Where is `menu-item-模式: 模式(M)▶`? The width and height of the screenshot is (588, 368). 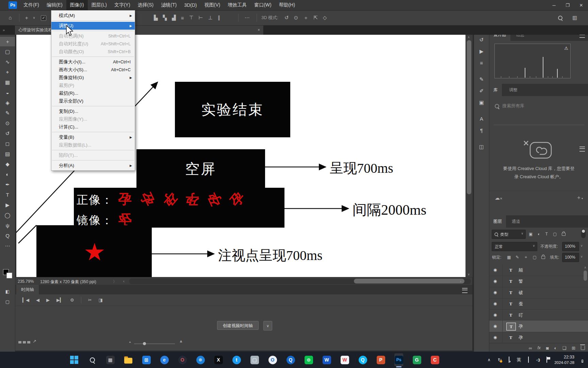
menu-item-模式: 模式(M)▶ is located at coordinates (93, 16).